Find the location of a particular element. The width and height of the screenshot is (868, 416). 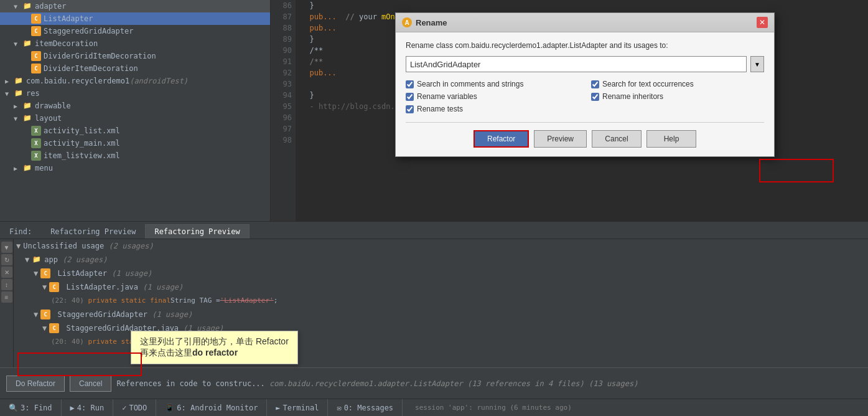

rename-input is located at coordinates (576, 64).